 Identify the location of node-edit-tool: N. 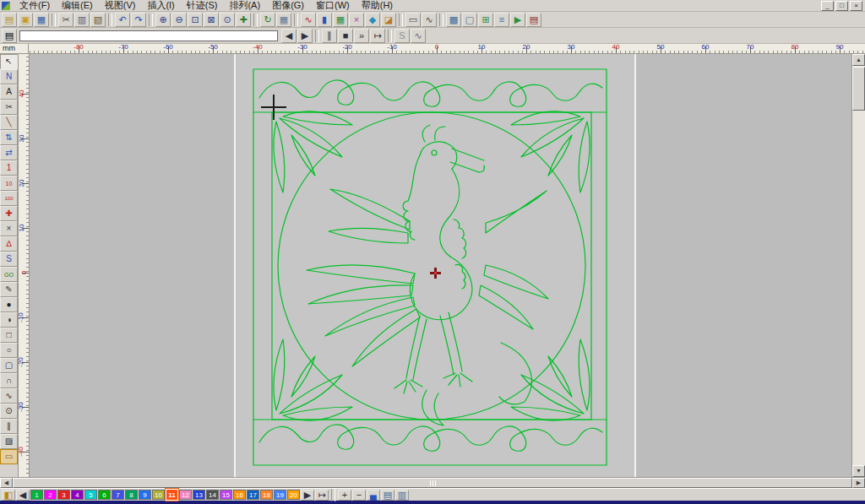
(8, 77).